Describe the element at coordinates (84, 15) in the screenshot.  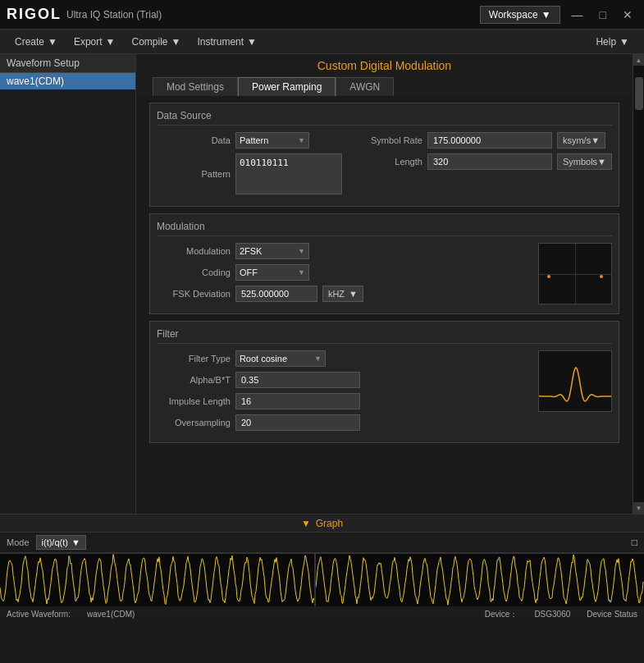
I see `titlebar-left: RIGOL Ultra IQ Station (Trial)` at that location.